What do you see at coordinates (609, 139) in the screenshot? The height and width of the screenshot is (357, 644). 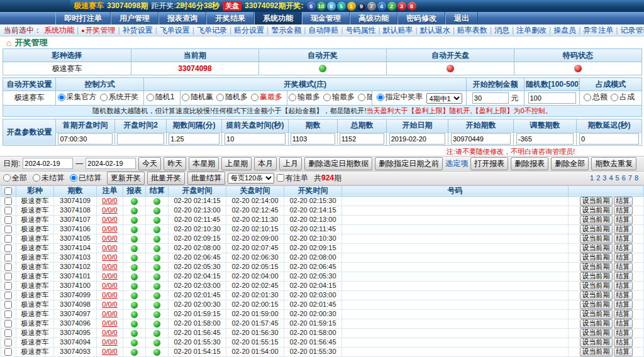 I see `params-input-期数延迟(秒)` at bounding box center [609, 139].